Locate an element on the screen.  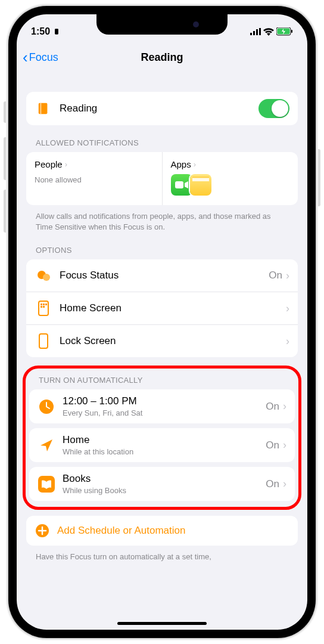
add-automation-label: Add Schedule or Automation is located at coordinates (173, 531).